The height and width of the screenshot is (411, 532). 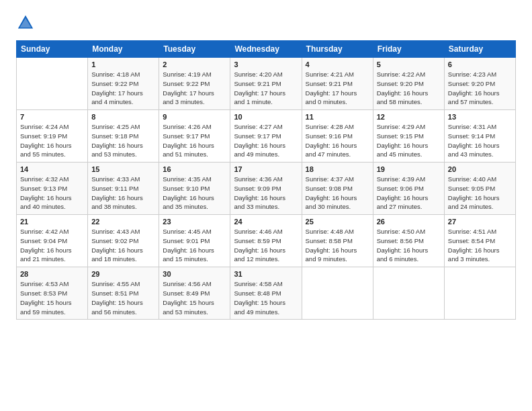 I want to click on day-cell: 6Sunrise: 4:23 AMSunset: 9:20 PMDaylight…, so click(x=480, y=84).